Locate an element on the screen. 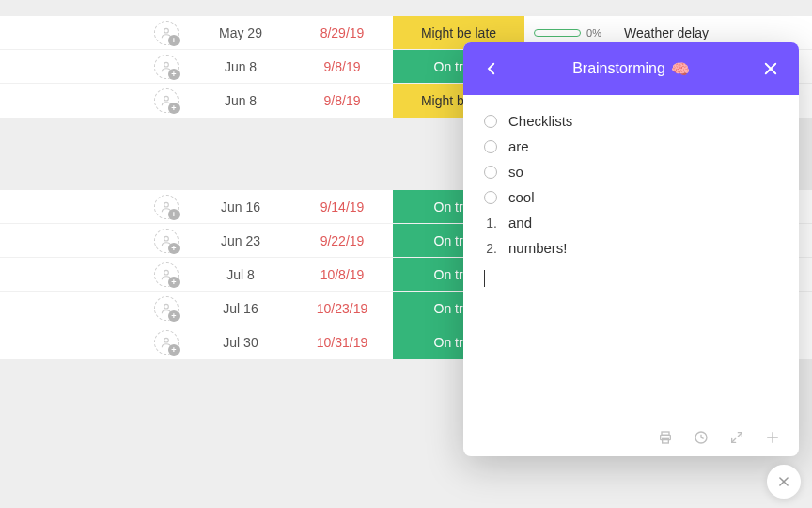 The width and height of the screenshot is (812, 508). checklist-item: Checklists is located at coordinates (632, 120).